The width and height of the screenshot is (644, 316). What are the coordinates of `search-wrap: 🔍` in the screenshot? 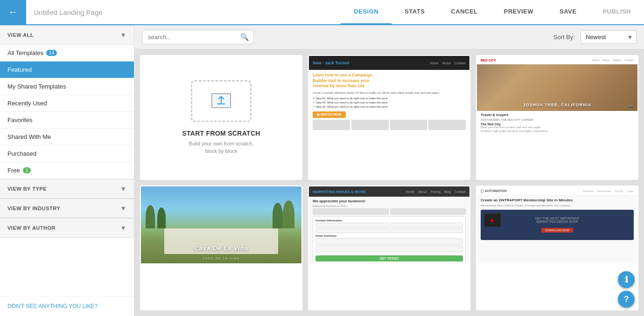 It's located at (198, 37).